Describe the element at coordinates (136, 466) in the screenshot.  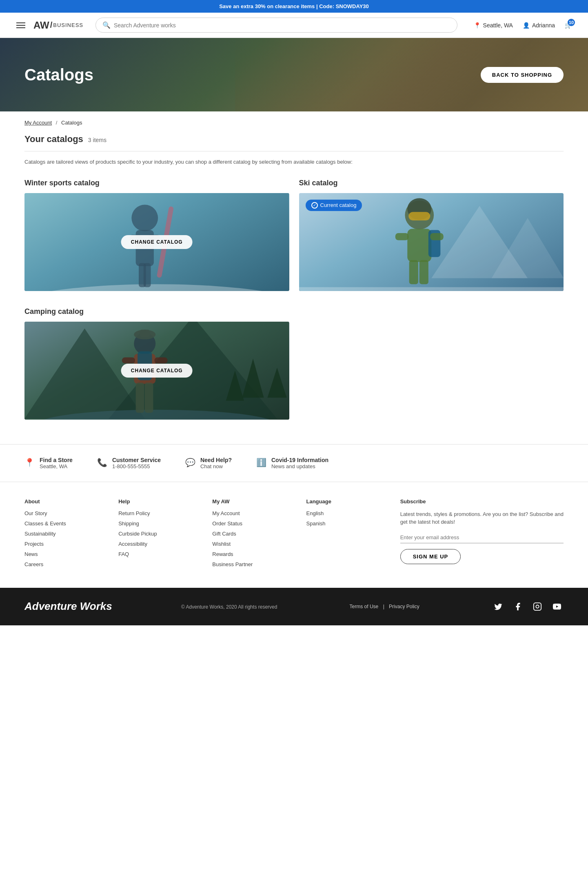
I see `customer-service-phone: 1-800-555-5555` at that location.